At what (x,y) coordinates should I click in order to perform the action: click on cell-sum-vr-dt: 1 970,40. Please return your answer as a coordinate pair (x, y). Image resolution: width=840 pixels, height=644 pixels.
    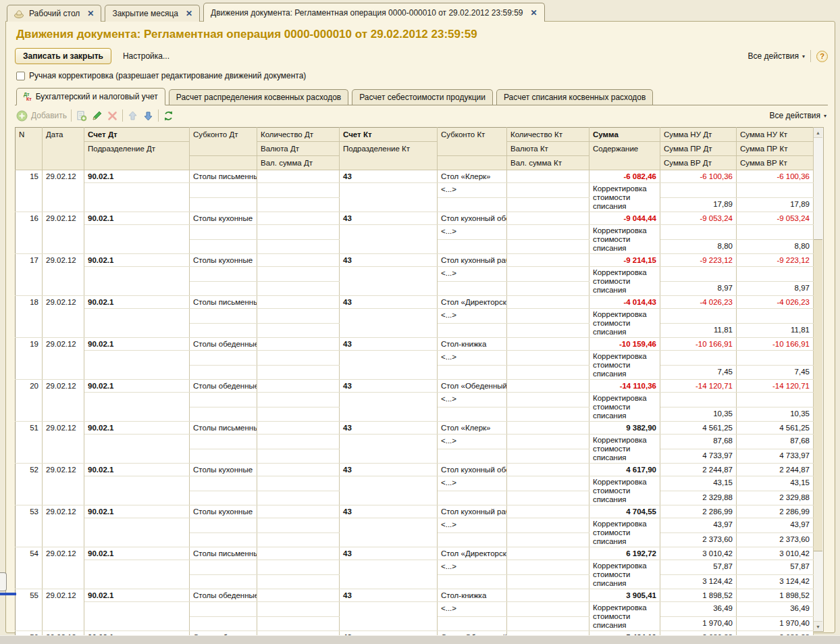
    Looking at the image, I should click on (698, 624).